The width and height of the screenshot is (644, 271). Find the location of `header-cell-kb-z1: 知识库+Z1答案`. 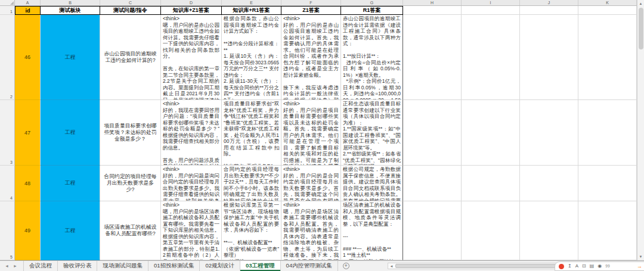

header-cell-kb-z1: 知识库+Z1答案 is located at coordinates (191, 11).